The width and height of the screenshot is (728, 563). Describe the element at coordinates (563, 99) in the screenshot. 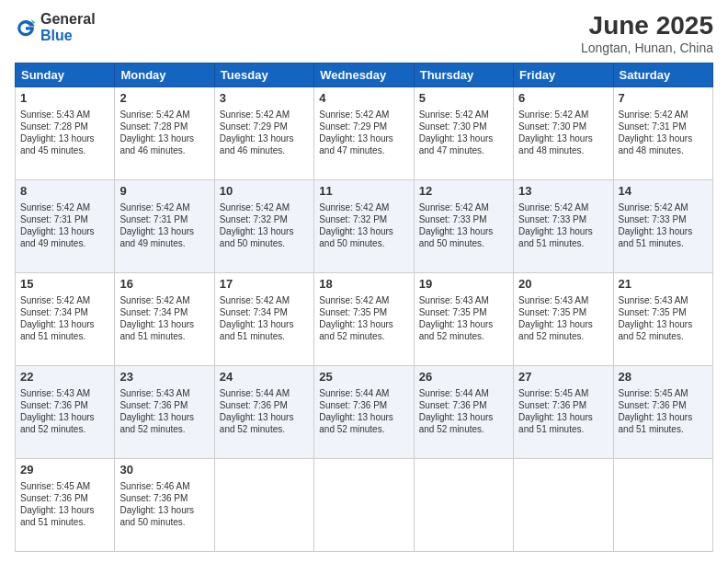

I see `day-number: 6` at that location.